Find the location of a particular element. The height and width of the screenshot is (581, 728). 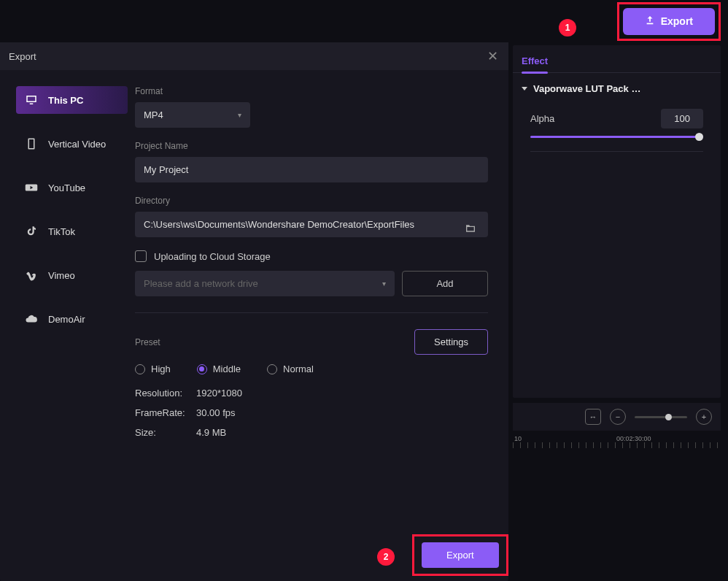

fit-icon: ↔ is located at coordinates (593, 417).